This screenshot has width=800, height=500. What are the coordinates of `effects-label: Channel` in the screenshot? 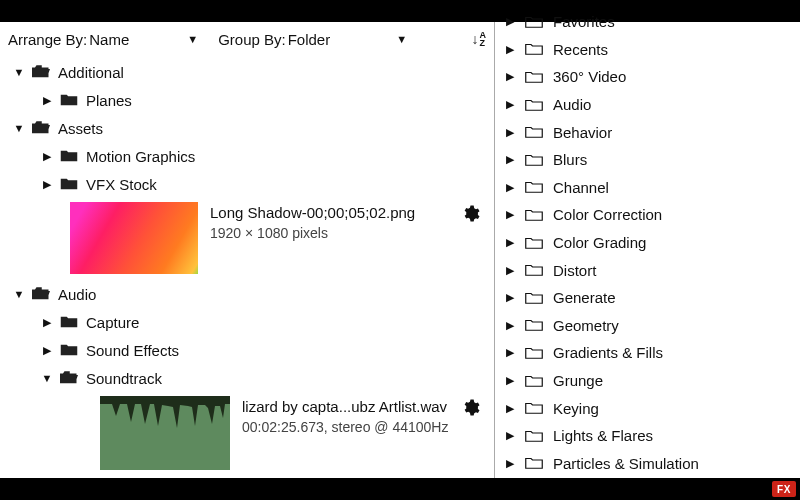 It's located at (581, 188).